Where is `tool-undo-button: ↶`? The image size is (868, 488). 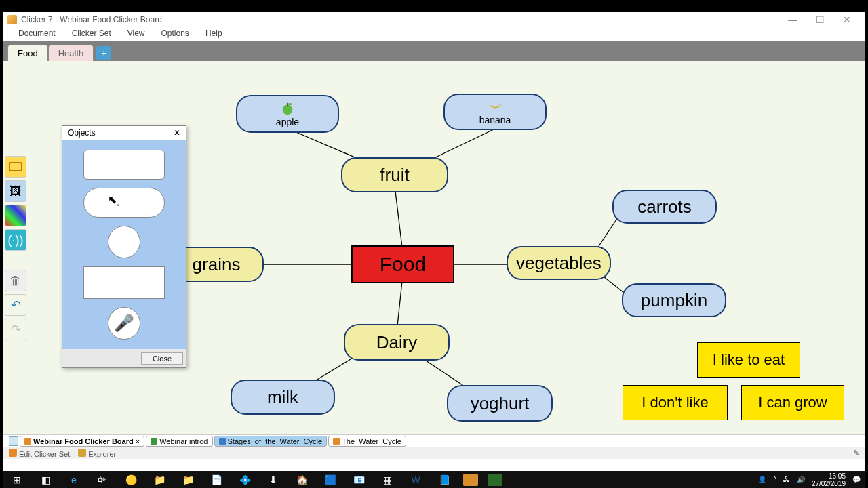 tool-undo-button: ↶ is located at coordinates (16, 305).